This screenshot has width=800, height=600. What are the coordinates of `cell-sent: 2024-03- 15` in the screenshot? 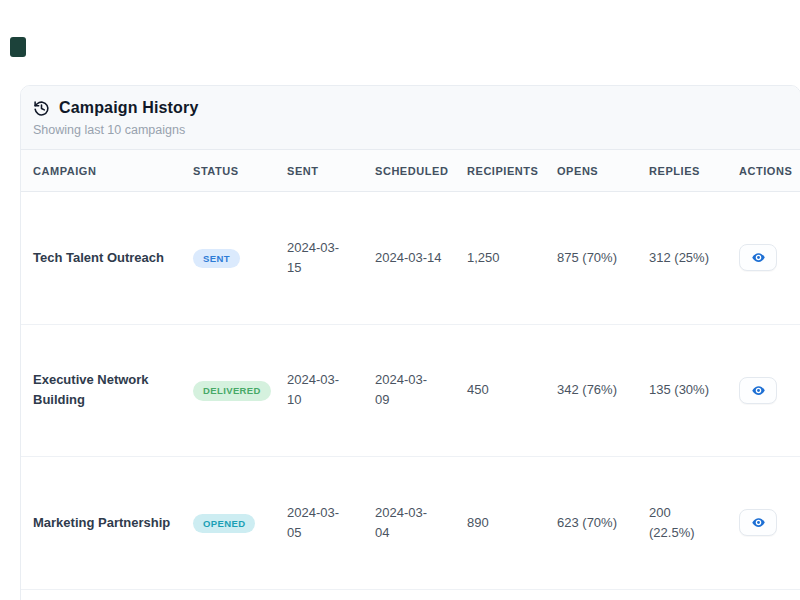 It's located at (319, 258).